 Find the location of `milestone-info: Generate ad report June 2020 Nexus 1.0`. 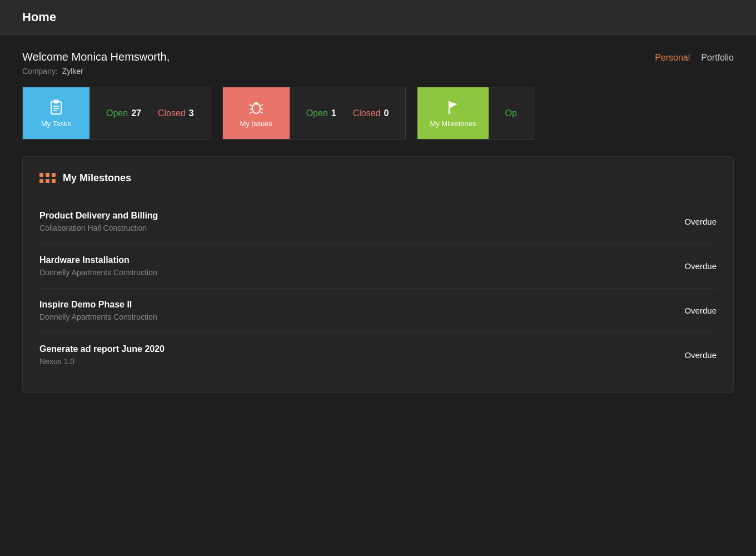

milestone-info: Generate ad report June 2020 Nexus 1.0 is located at coordinates (102, 355).